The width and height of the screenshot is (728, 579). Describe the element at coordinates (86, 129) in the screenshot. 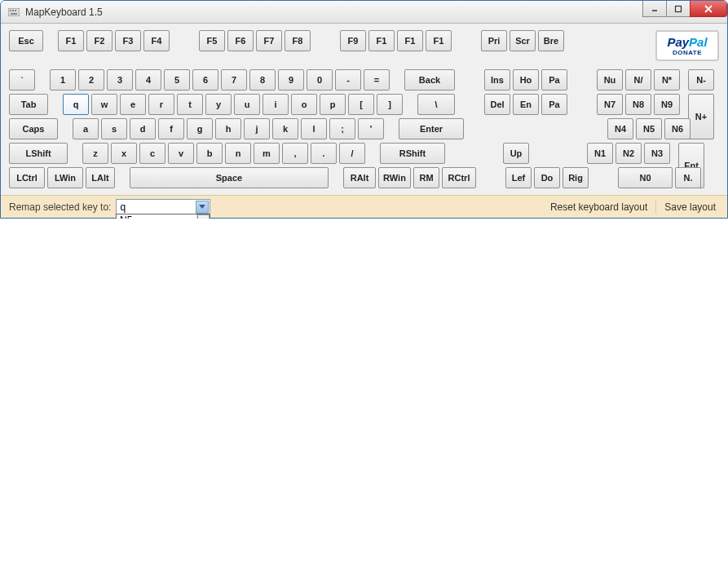

I see `key-a: a` at that location.